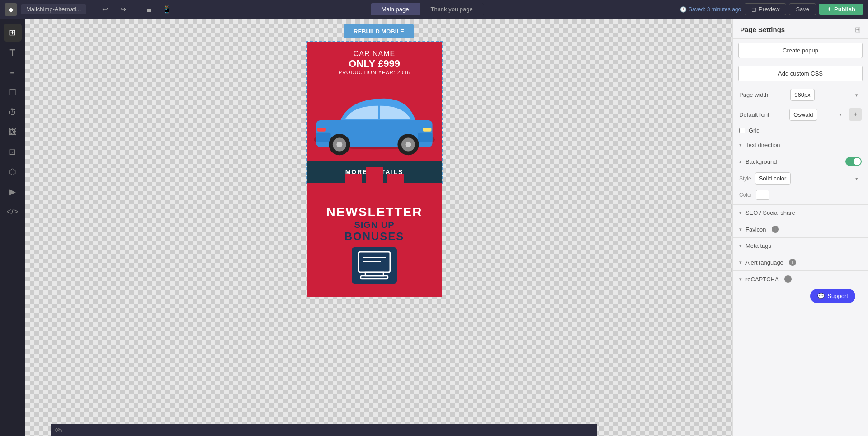  I want to click on saved-status: 🕐 Saved: 3 minutes ago, so click(711, 9).